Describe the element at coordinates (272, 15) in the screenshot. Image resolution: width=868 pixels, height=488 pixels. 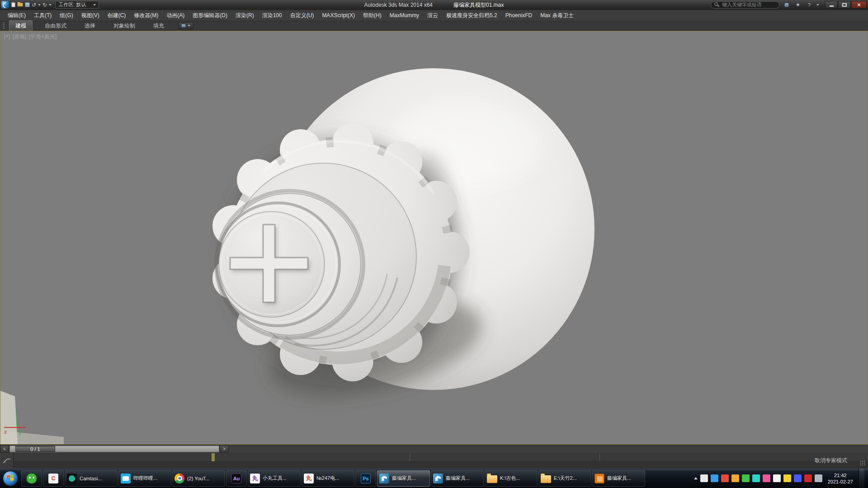
I see `menu-item-render100: 渲染100` at that location.